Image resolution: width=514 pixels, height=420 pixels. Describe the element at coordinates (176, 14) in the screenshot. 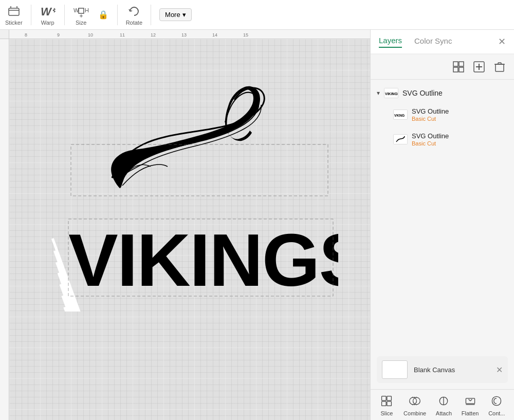

I see `more-button: More ▾` at that location.